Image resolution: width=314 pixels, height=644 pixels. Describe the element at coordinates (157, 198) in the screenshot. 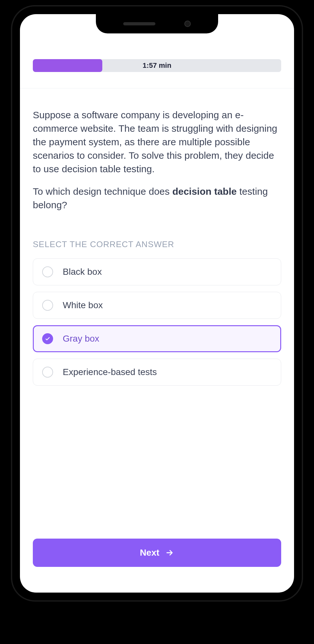

I see `question-paragraph-2: To which design technique does decision …` at that location.